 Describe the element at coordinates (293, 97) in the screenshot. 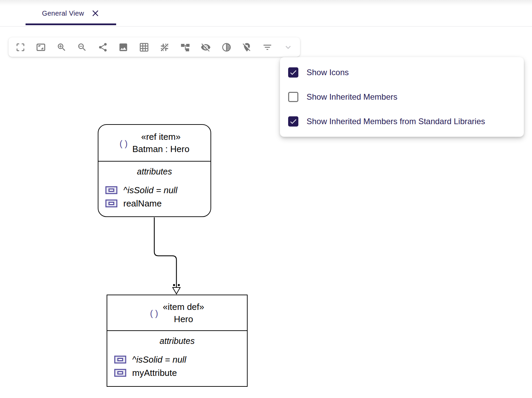

I see `show-inherited-members-checkbox` at that location.